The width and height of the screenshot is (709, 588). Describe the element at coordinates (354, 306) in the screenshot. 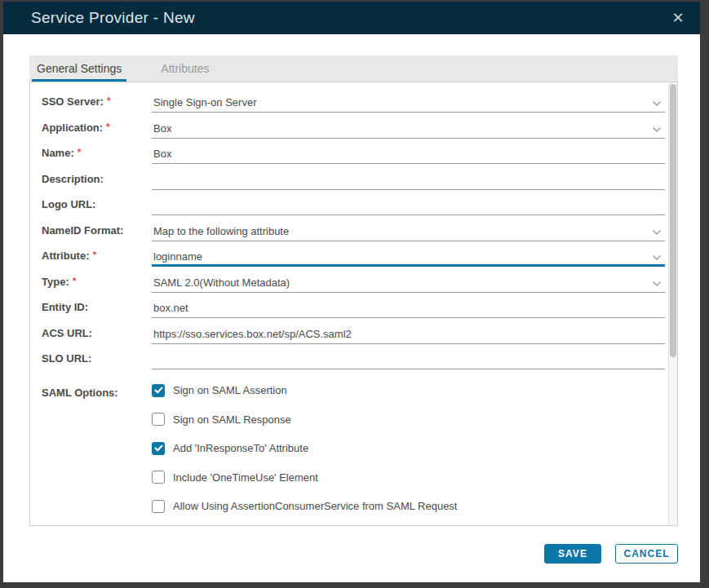

I see `form-row-entity-id: Entity ID:box.net` at that location.